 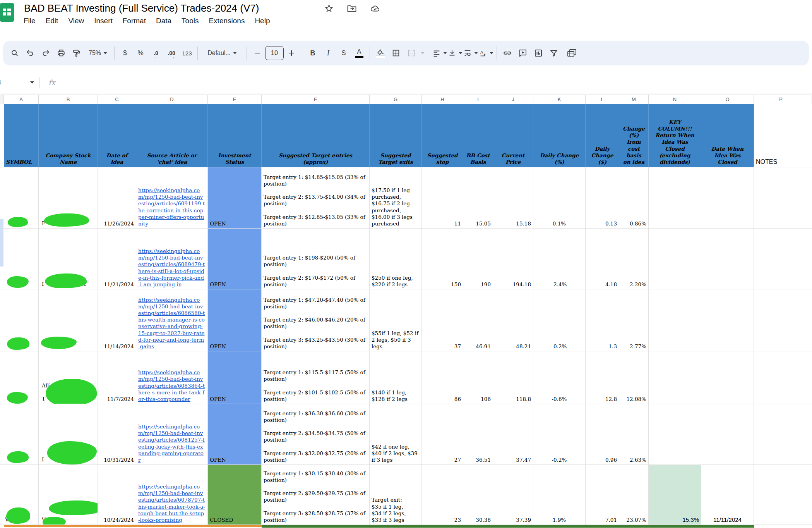 What do you see at coordinates (316, 435) in the screenshot?
I see `cell-entries: Target entry 1: $36.30-$36.60 (30% of po…` at bounding box center [316, 435].